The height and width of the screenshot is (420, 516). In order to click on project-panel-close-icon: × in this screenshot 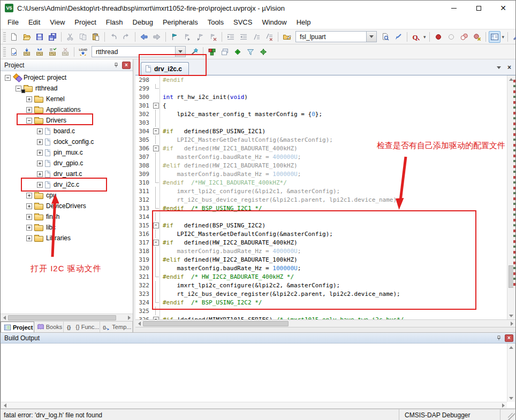, I will do `click(126, 65)`.